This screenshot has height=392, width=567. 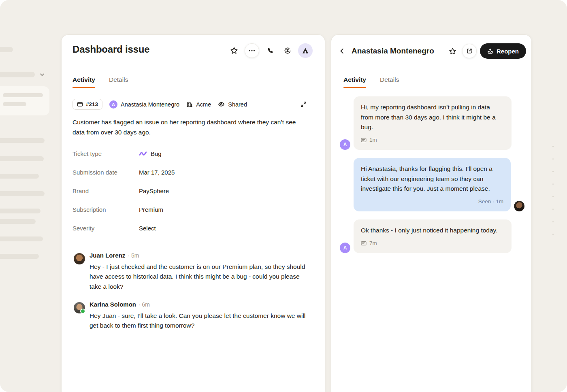 I want to click on message-customer: A Ok thanks - I only just noticed it hap…, so click(x=432, y=236).